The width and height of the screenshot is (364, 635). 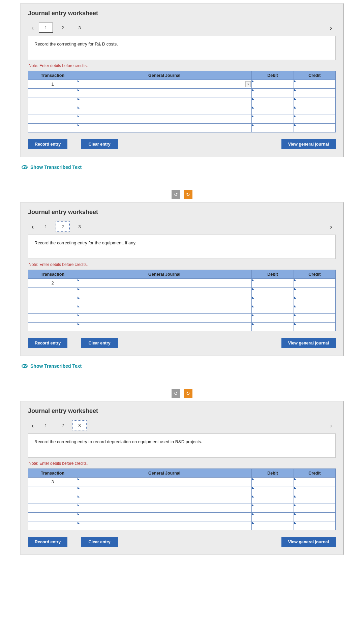 What do you see at coordinates (164, 84) in the screenshot?
I see `cell-general-journal: ▾` at bounding box center [164, 84].